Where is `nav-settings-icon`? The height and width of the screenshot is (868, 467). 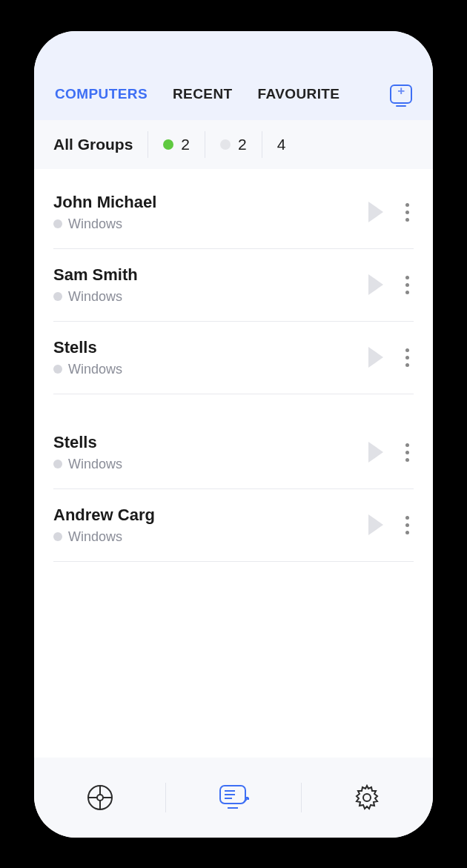
nav-settings-icon is located at coordinates (367, 798).